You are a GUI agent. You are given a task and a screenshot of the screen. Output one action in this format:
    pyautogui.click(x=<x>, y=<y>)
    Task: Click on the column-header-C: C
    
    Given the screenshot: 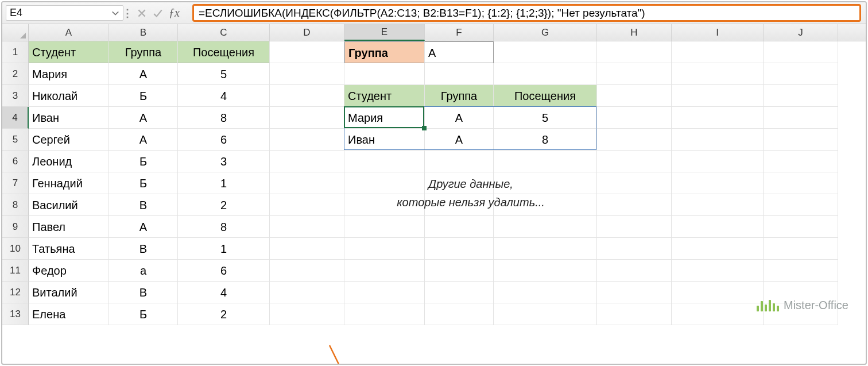 What is the action you would take?
    pyautogui.click(x=224, y=32)
    